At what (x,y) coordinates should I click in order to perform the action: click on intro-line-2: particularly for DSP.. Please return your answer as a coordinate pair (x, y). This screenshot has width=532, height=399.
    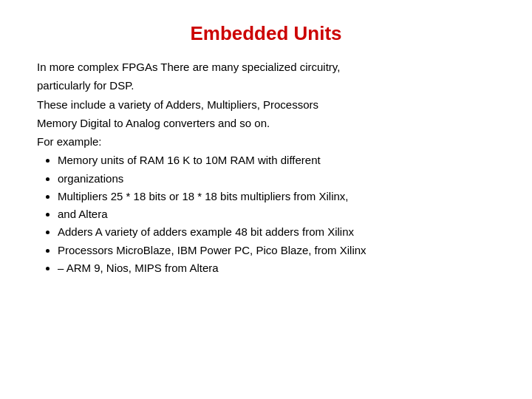
    Looking at the image, I should click on (266, 86).